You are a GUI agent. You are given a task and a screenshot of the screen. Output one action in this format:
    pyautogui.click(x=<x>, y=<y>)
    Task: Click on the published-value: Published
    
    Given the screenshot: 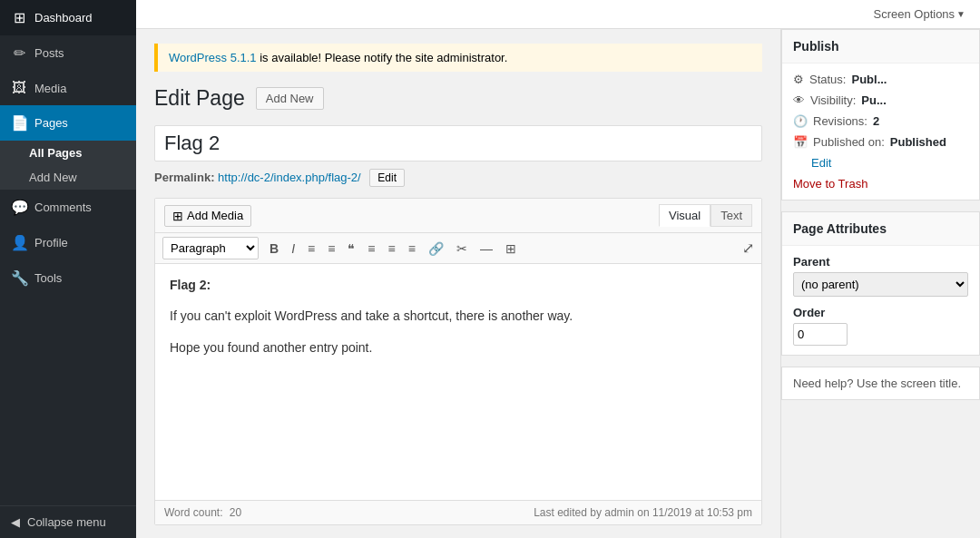 What is the action you would take?
    pyautogui.click(x=918, y=142)
    